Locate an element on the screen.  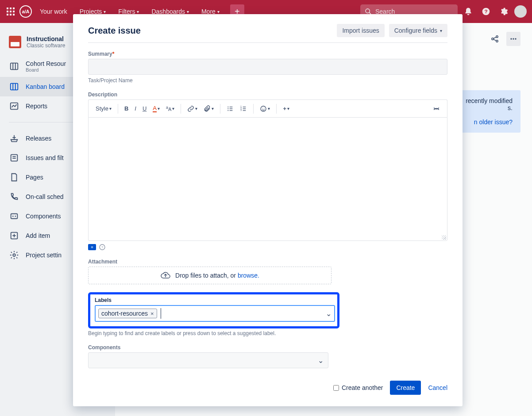
components-select: ⌄ is located at coordinates (208, 360).